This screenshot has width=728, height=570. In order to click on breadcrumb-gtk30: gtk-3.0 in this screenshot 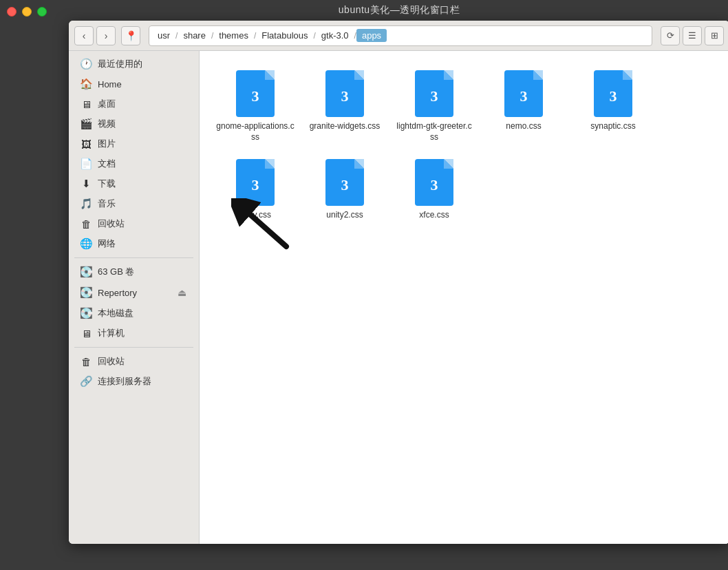, I will do `click(335, 36)`.